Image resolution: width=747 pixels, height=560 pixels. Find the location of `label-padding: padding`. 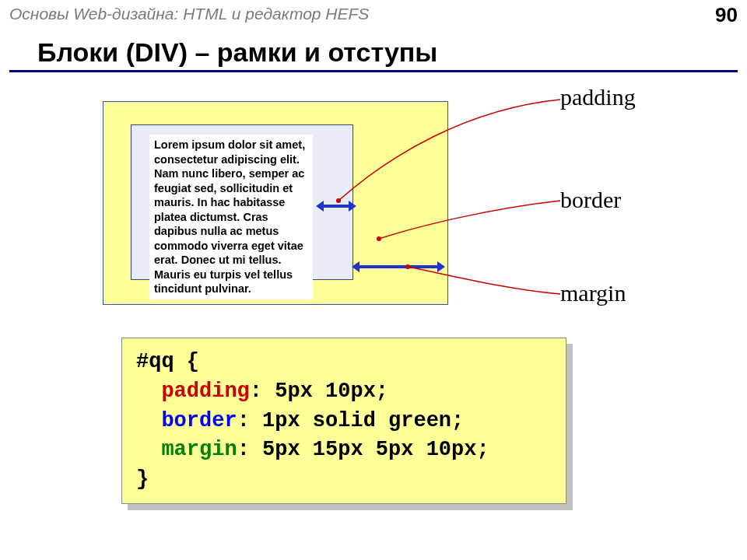

label-padding: padding is located at coordinates (598, 97).